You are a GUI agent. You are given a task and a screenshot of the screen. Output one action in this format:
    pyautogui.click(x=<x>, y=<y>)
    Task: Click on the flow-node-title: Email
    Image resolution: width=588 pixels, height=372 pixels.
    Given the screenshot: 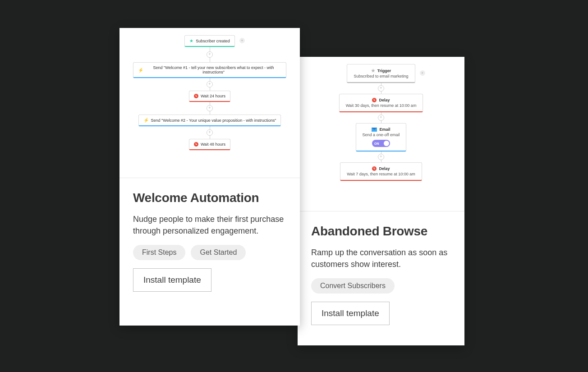 What is the action you would take?
    pyautogui.click(x=385, y=129)
    